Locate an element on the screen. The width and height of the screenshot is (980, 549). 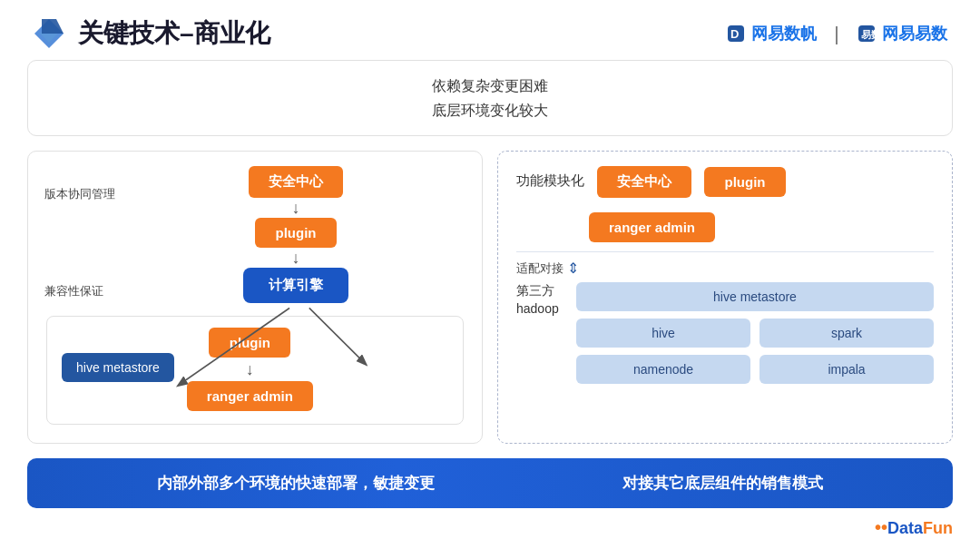
header: 关键技术–商业化 D 网易数帆 ｜ 易数 网易易数 is located at coordinates (490, 30).